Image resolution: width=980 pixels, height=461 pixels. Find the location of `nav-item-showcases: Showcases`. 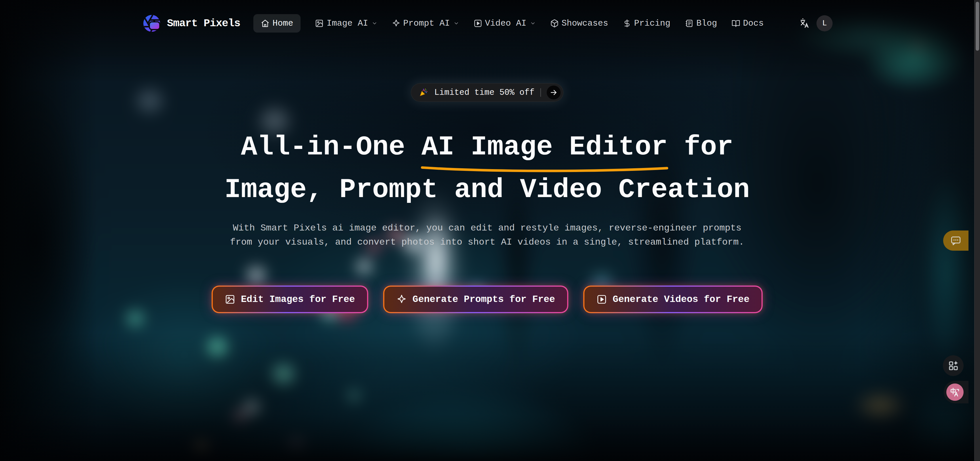

nav-item-showcases: Showcases is located at coordinates (579, 23).